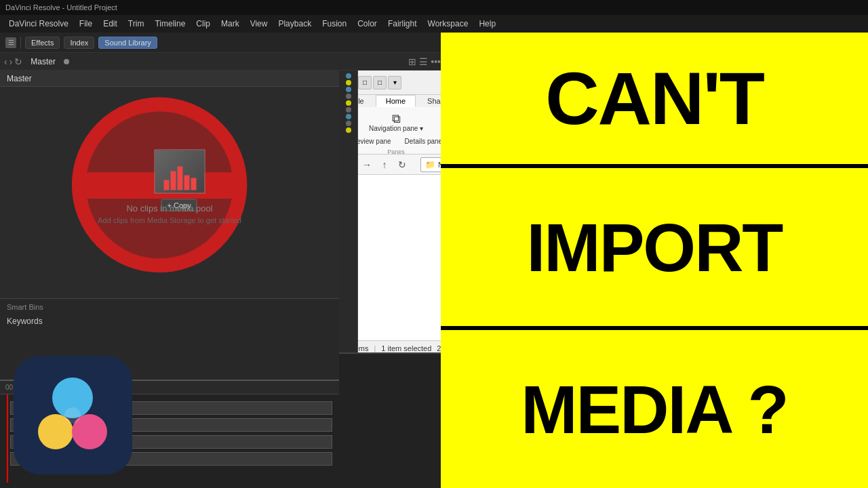 The image size is (868, 488). Describe the element at coordinates (73, 415) in the screenshot. I see `resolve-logo` at that location.